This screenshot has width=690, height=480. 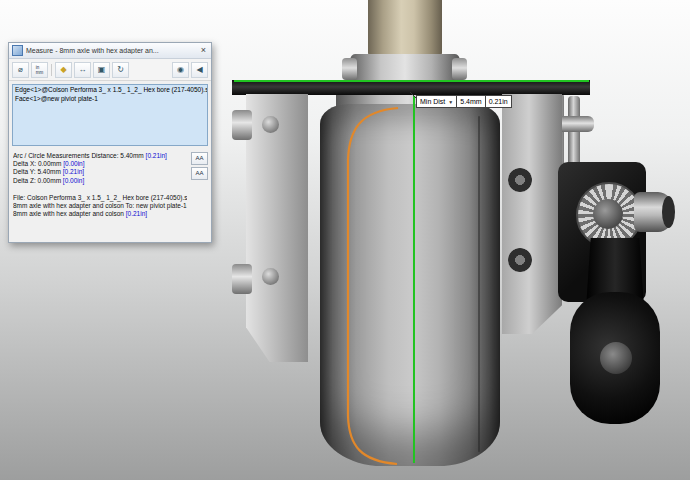 What do you see at coordinates (110, 51) in the screenshot?
I see `measure-dialog-titlebar: Measure - 8mm axle with hex adapter an..…` at bounding box center [110, 51].